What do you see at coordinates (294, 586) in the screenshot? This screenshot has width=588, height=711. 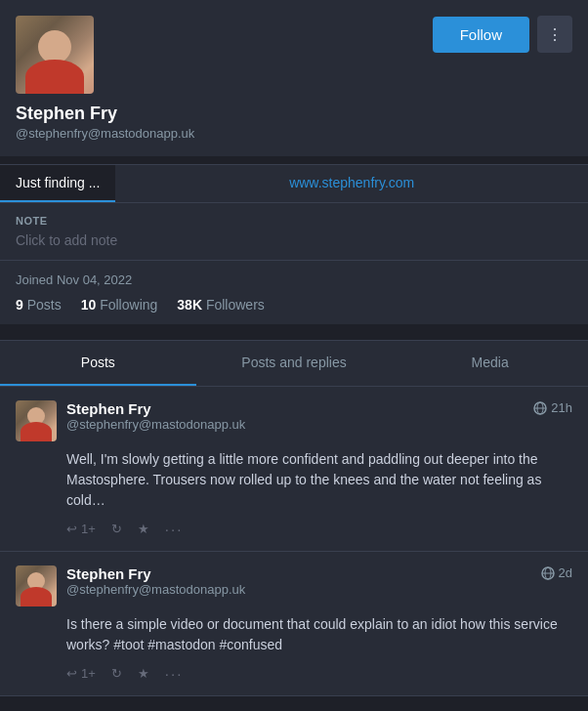 I see `post-header-2: Stephen Fry @stephenfry@mastodonapp.uk 2…` at bounding box center [294, 586].